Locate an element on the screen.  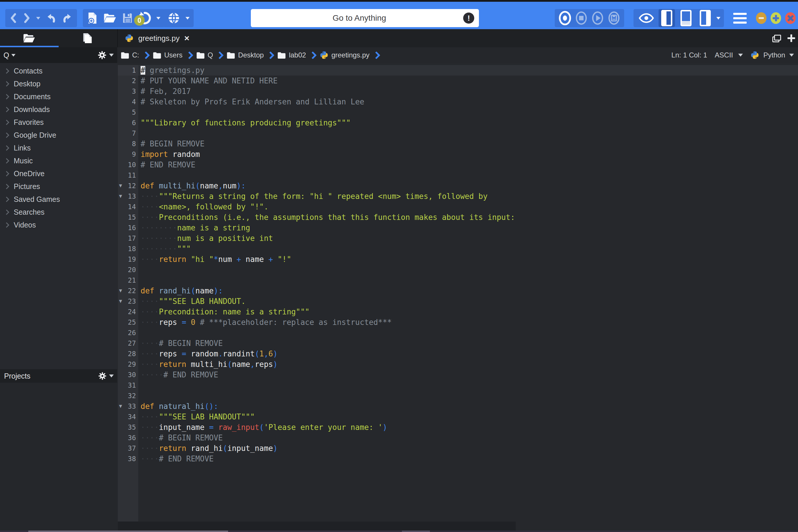
code-line: 28····reps = random.randint(1,6) is located at coordinates (458, 354).